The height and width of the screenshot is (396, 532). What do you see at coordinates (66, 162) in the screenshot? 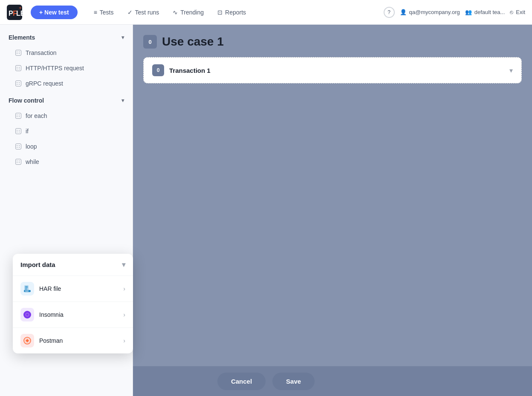
I see `sidebar-item-while: while` at bounding box center [66, 162].